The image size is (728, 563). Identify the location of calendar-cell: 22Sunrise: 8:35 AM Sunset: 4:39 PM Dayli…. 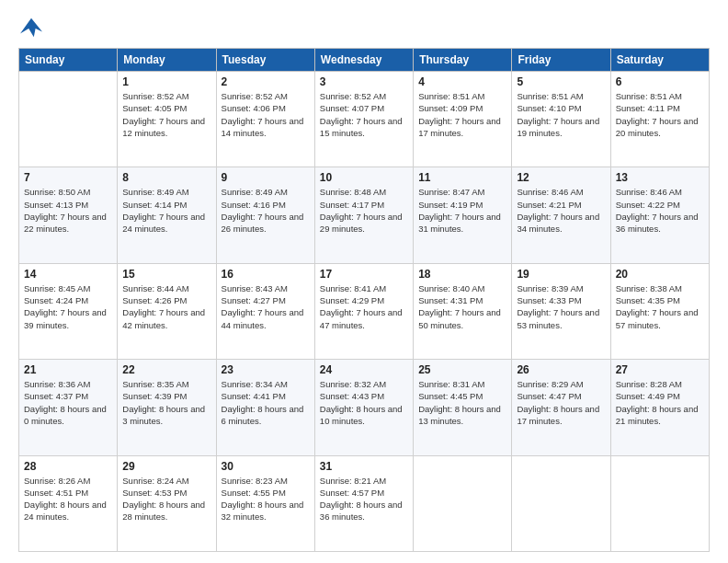
(167, 408).